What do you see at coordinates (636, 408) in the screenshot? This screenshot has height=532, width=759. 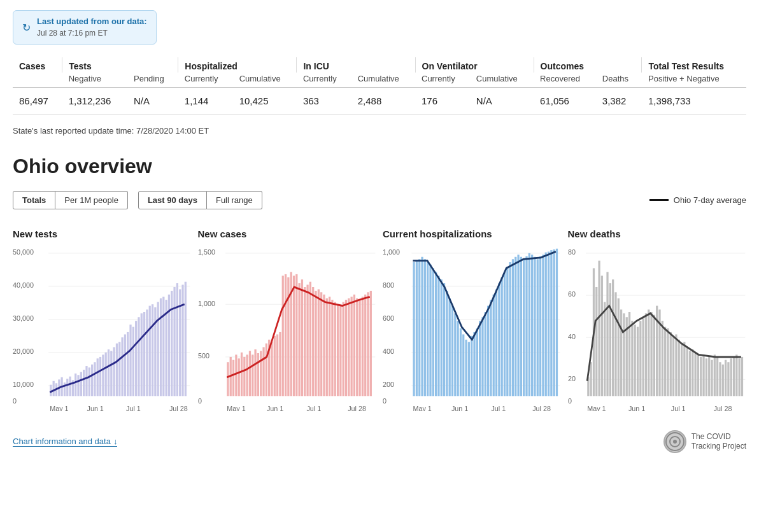 I see `svg-text: Jun 1` at bounding box center [636, 408].